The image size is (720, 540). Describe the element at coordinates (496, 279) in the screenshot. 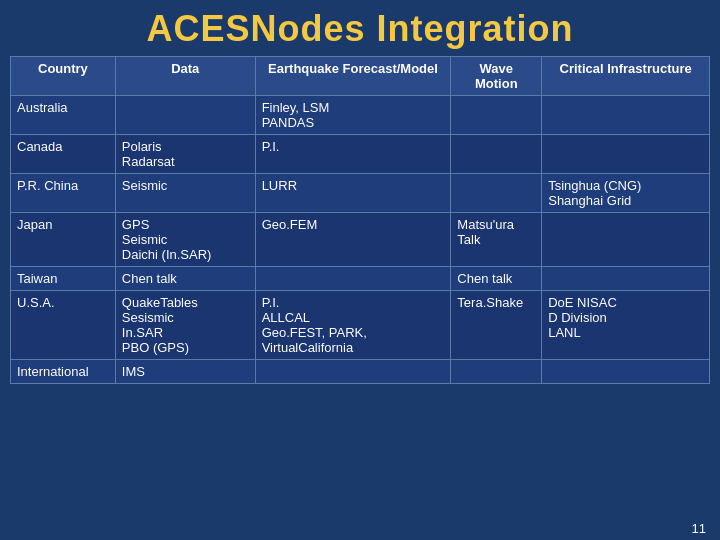

I see `cell-wave: Chen talk` at that location.